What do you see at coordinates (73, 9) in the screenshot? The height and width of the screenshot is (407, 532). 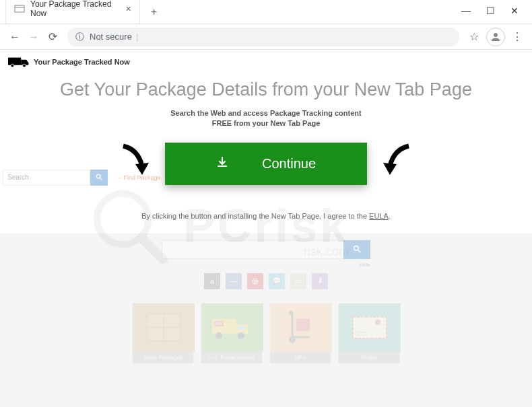 I see `tab-title: Your Package Tracked Now` at bounding box center [73, 9].